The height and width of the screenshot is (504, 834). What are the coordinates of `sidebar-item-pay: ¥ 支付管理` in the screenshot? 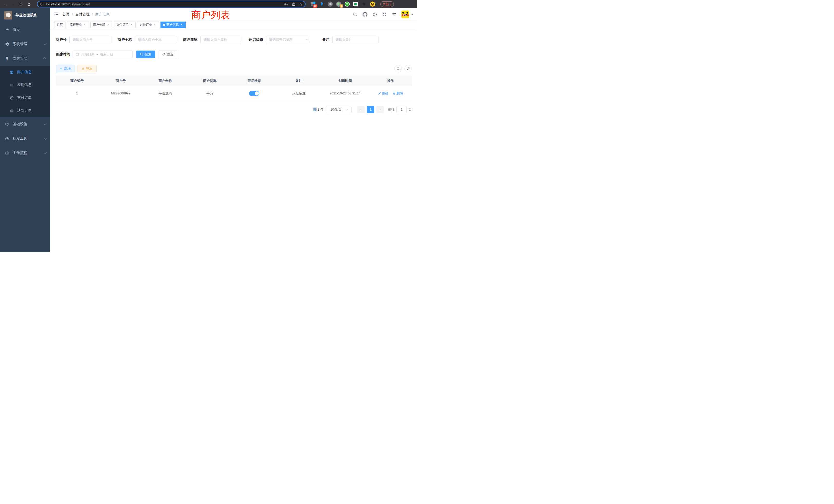 It's located at (25, 59).